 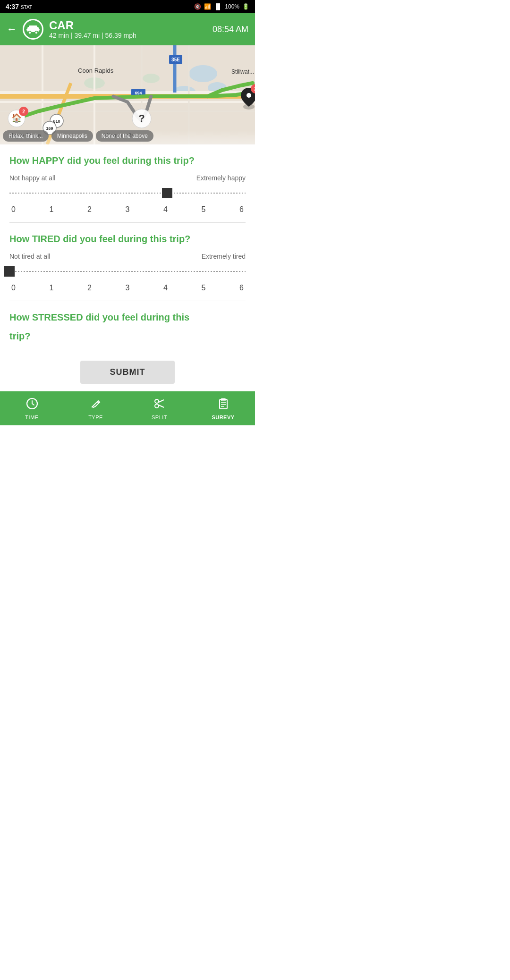 What do you see at coordinates (128, 210) in the screenshot?
I see `happy-scale-numbers: 0123456` at bounding box center [128, 210].